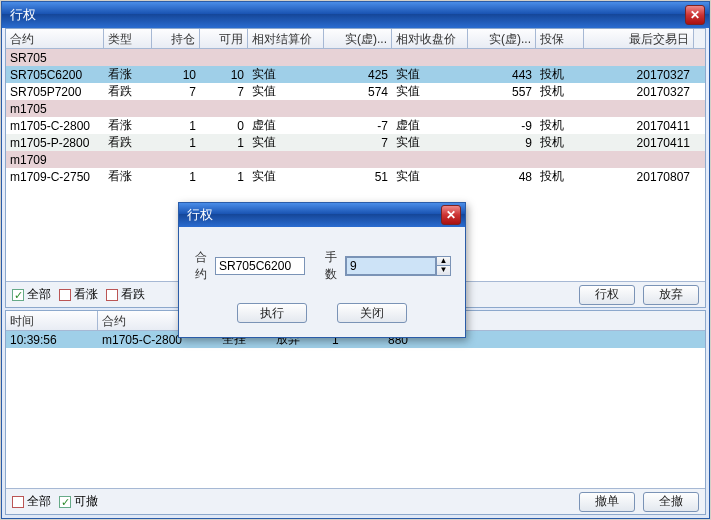 The height and width of the screenshot is (520, 711). I want to click on col-itm2: 实(虚)..., so click(502, 38).